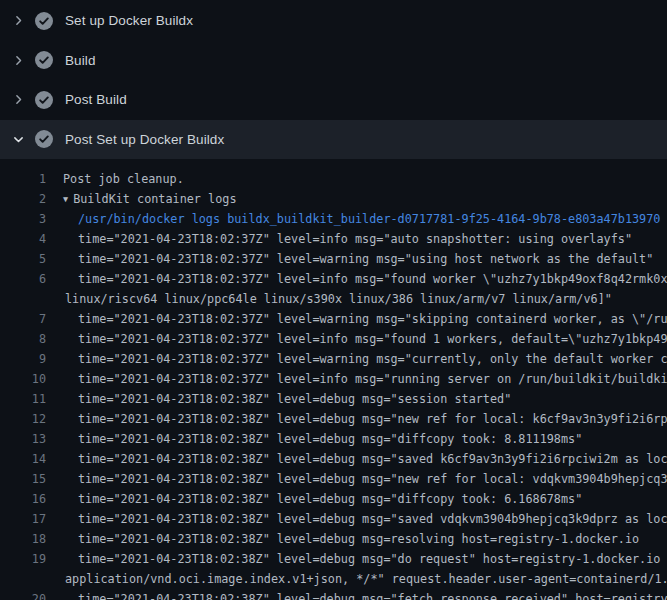 The image size is (667, 600). Describe the element at coordinates (23, 319) in the screenshot. I see `log-line-number: 7` at that location.